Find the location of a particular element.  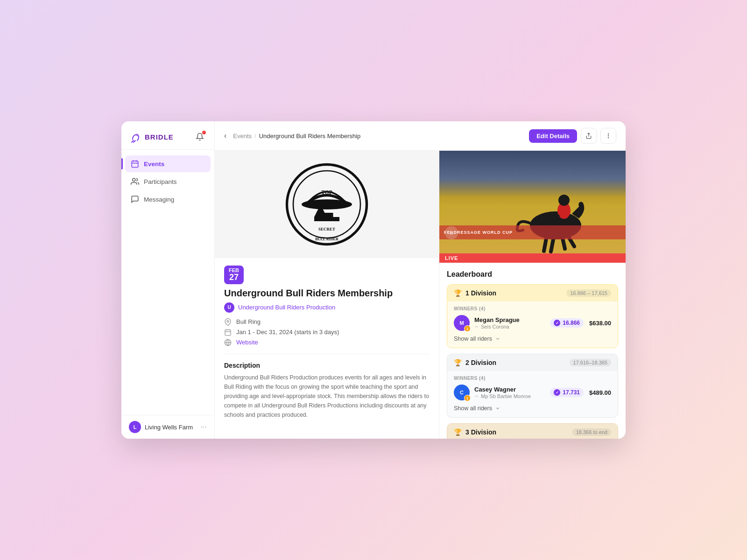

share-button is located at coordinates (589, 136).